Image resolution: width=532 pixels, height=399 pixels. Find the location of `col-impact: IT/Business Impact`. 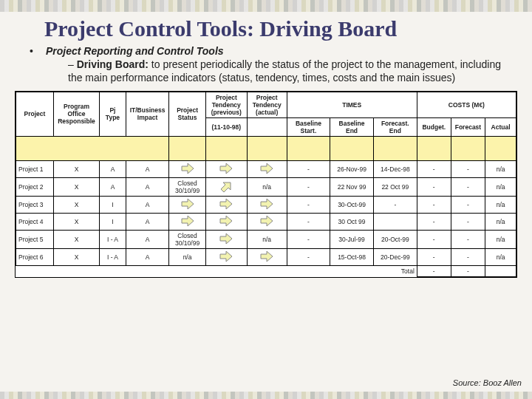

col-impact: IT/Business Impact is located at coordinates (147, 114).